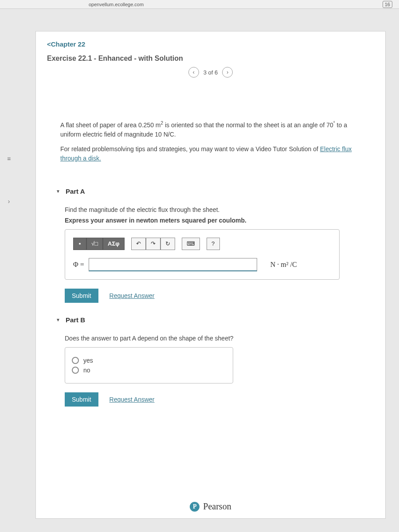 This screenshot has width=399, height=532. What do you see at coordinates (248, 125) in the screenshot?
I see `problem-text-1b: is oriented so that the normal to the sh…` at bounding box center [248, 125].